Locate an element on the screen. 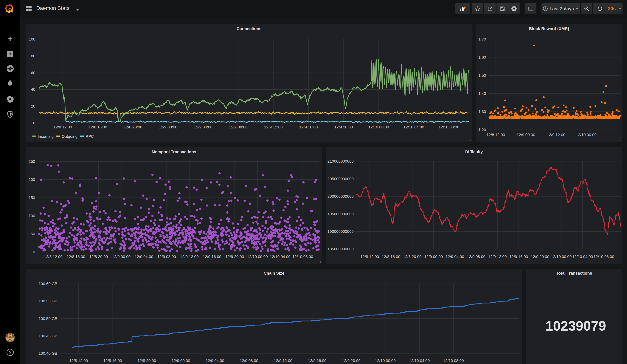 Image resolution: width=627 pixels, height=364 pixels. svg-text: 1.50 is located at coordinates (482, 75).